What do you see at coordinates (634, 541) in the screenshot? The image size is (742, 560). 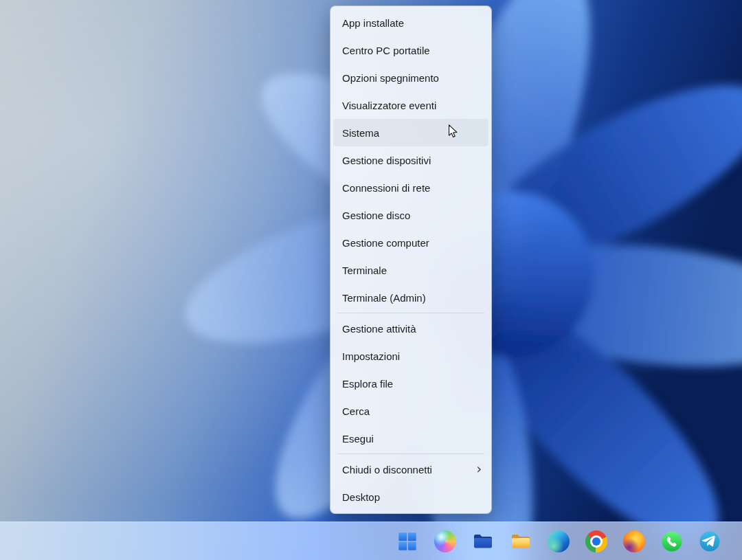 I see `firefox-icon` at bounding box center [634, 541].